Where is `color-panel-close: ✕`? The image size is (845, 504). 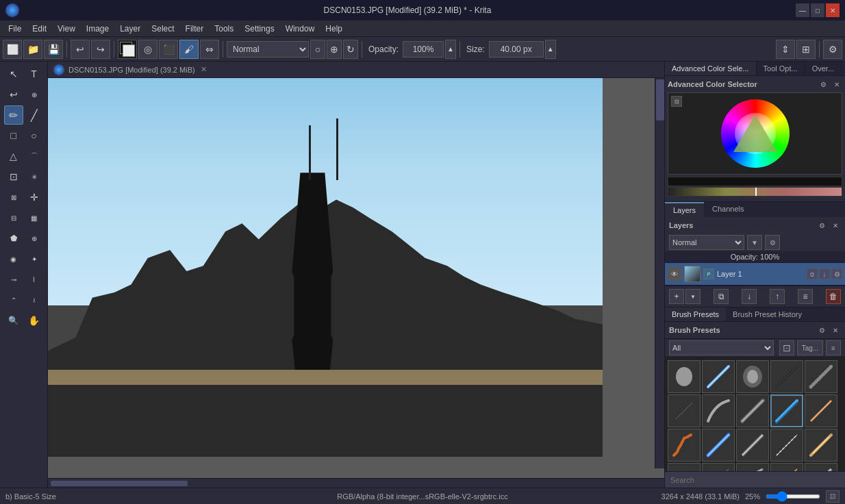
color-panel-close: ✕ is located at coordinates (837, 84).